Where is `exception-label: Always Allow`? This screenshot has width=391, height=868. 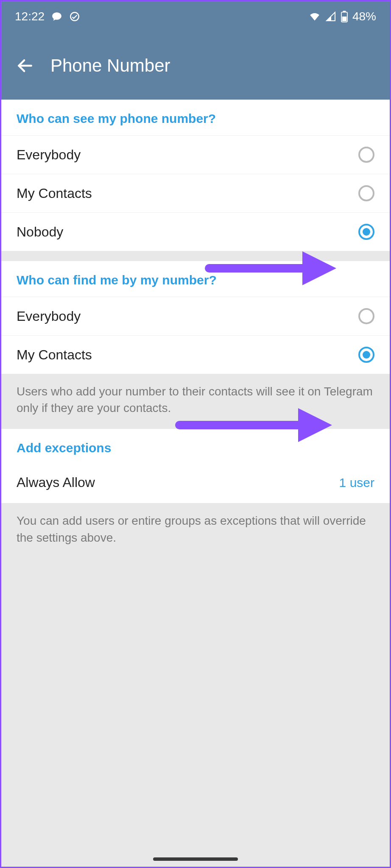
exception-label: Always Allow is located at coordinates (56, 482).